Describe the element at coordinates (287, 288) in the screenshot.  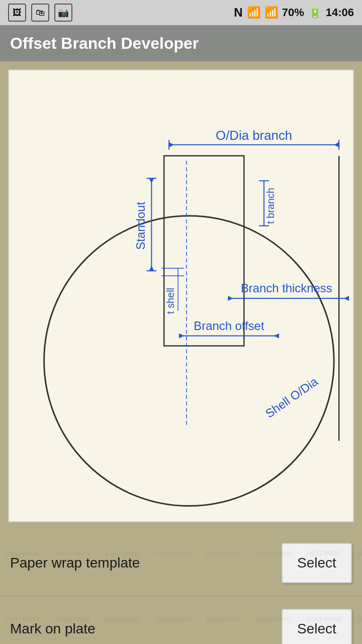
I see `label-branch-thickness: Branch thickness` at that location.